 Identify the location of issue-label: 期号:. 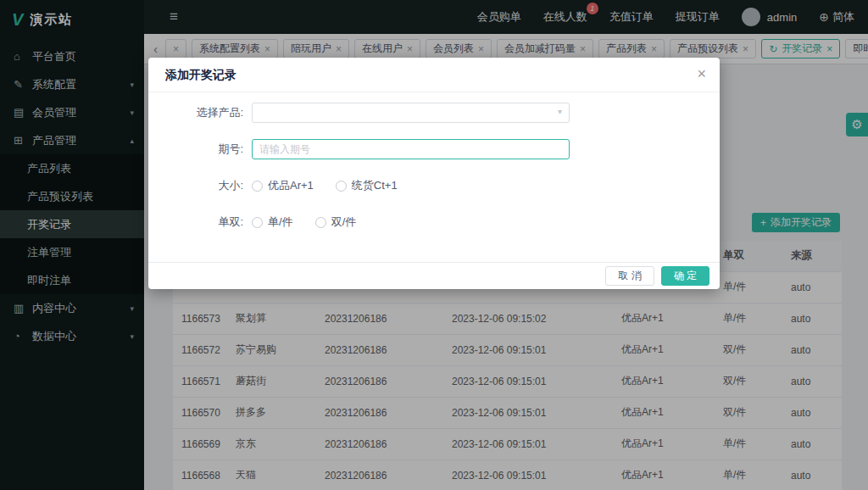
(196, 149).